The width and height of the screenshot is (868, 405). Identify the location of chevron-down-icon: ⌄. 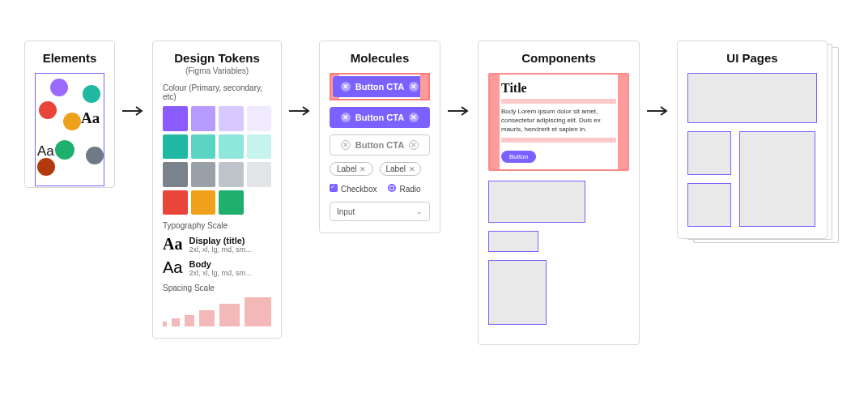
(419, 211).